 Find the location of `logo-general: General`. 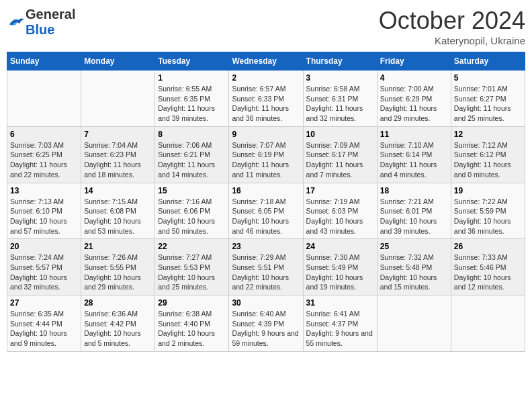

logo-general: General is located at coordinates (50, 15).